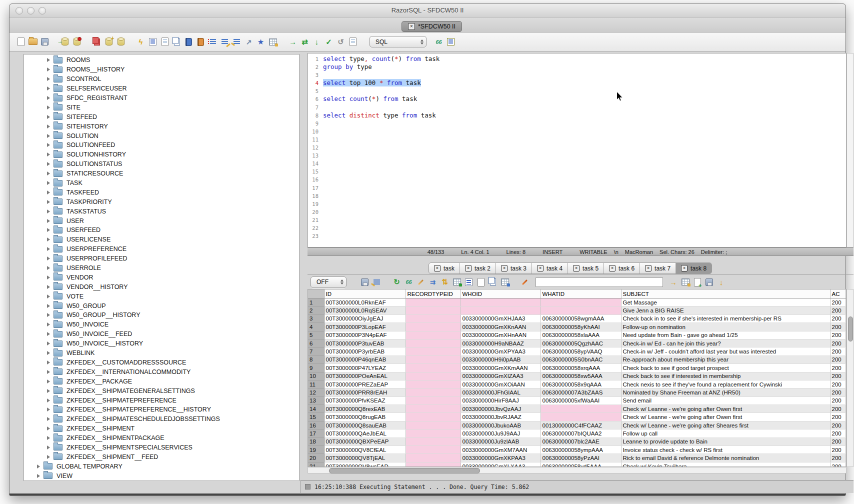 The height and width of the screenshot is (504, 854). What do you see at coordinates (316, 384) in the screenshot?
I see `row-number-cell: 11` at bounding box center [316, 384].